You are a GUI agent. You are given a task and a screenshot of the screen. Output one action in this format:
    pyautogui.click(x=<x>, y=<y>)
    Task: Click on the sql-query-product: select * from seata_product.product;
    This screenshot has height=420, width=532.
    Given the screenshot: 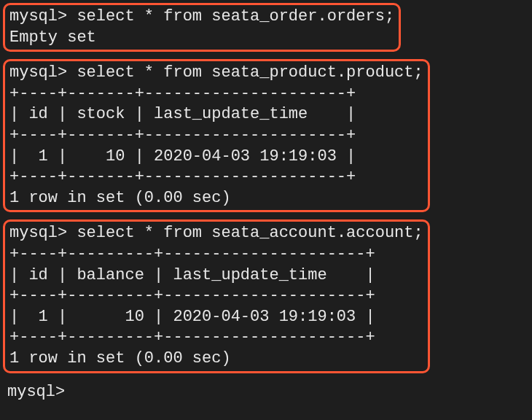 What is the action you would take?
    pyautogui.click(x=245, y=73)
    